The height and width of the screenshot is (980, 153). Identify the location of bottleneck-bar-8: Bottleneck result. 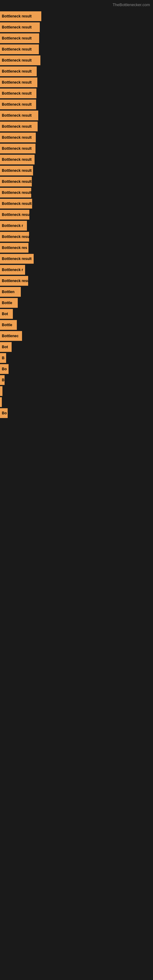
(18, 94).